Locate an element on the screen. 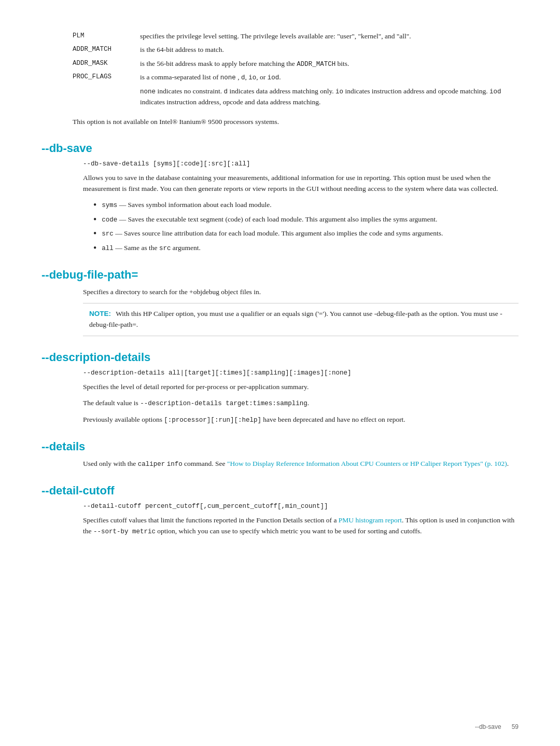 Image resolution: width=560 pixels, height=746 pixels. details-heading: --details is located at coordinates (280, 447).